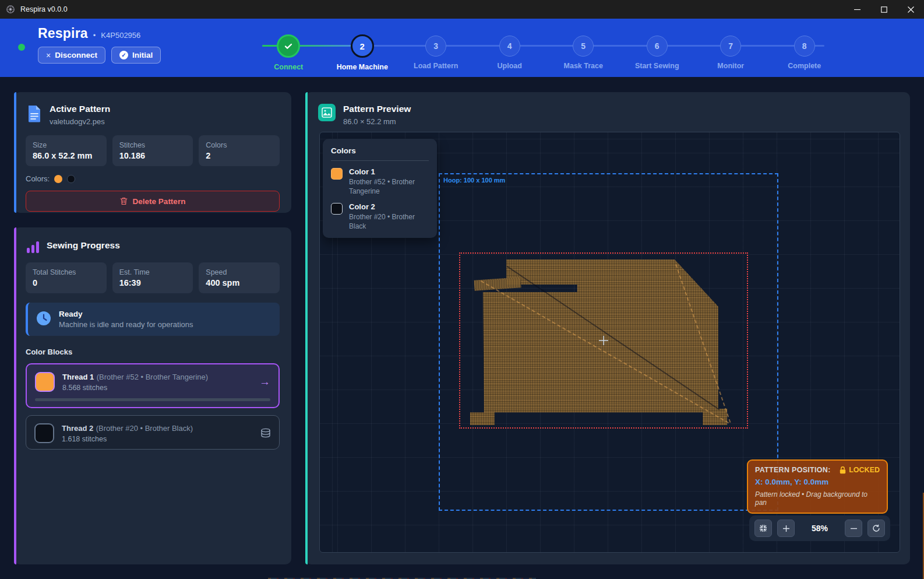 This screenshot has width=924, height=579. What do you see at coordinates (15, 153) in the screenshot?
I see `card-accent-blue` at bounding box center [15, 153].